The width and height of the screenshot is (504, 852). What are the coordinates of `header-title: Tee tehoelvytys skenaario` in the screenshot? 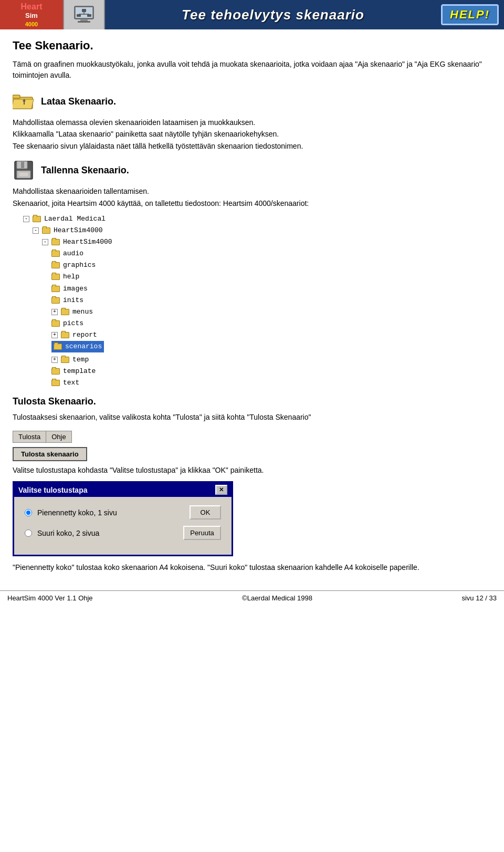 It's located at (273, 15).